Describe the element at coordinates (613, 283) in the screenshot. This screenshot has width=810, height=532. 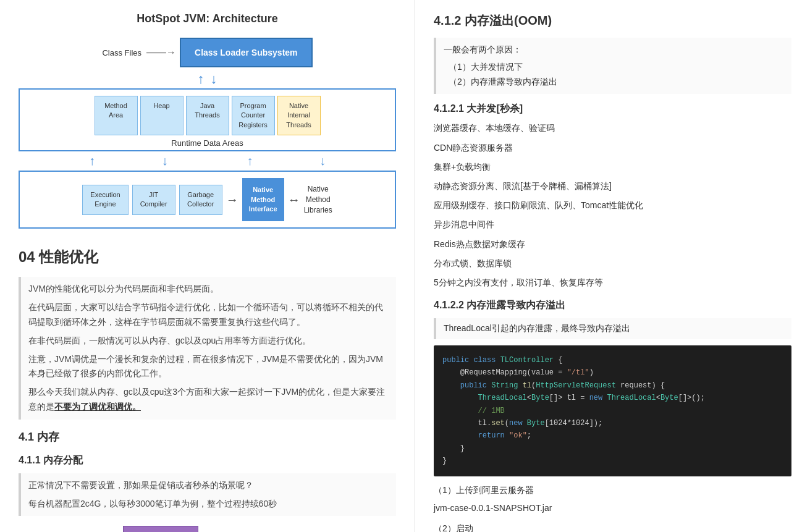
I see `item-5min: 5分钟之内没有支付，取消订单、恢复库存等` at that location.